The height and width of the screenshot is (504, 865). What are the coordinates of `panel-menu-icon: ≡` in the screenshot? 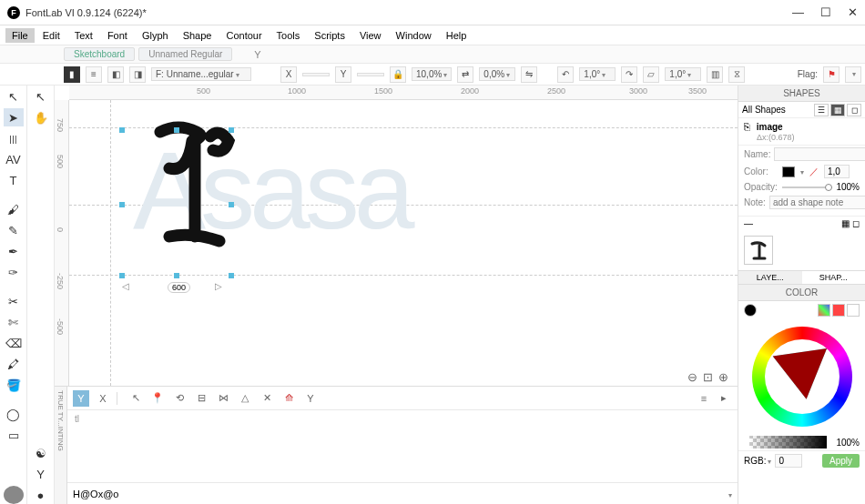 It's located at (704, 398).